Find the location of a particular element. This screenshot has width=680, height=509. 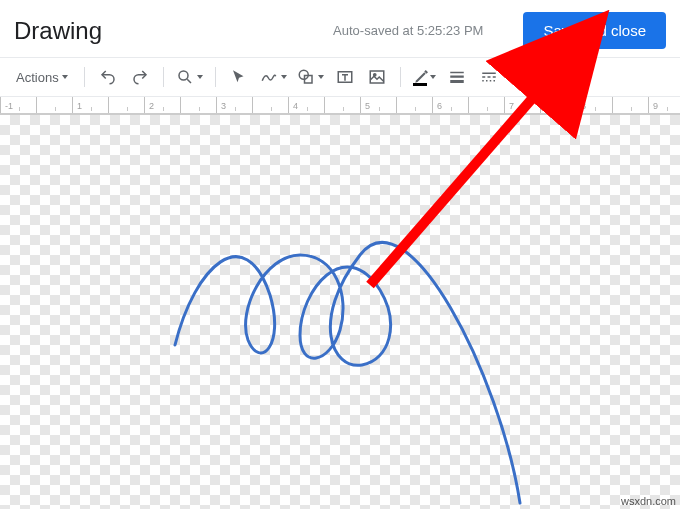

watermark: wsxdn.com is located at coordinates (648, 501).